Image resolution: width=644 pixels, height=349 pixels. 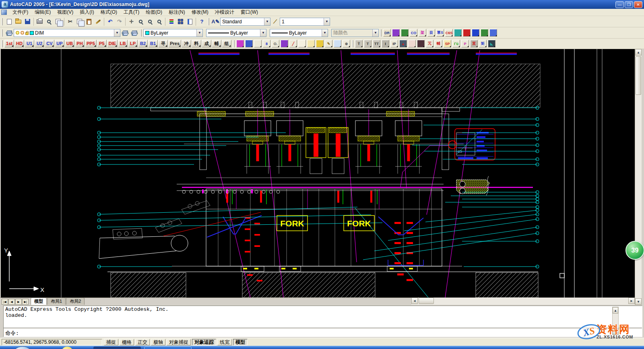 What do you see at coordinates (179, 342) in the screenshot?
I see `status-toggle-对象捕捉: 对象捕捉` at bounding box center [179, 342].